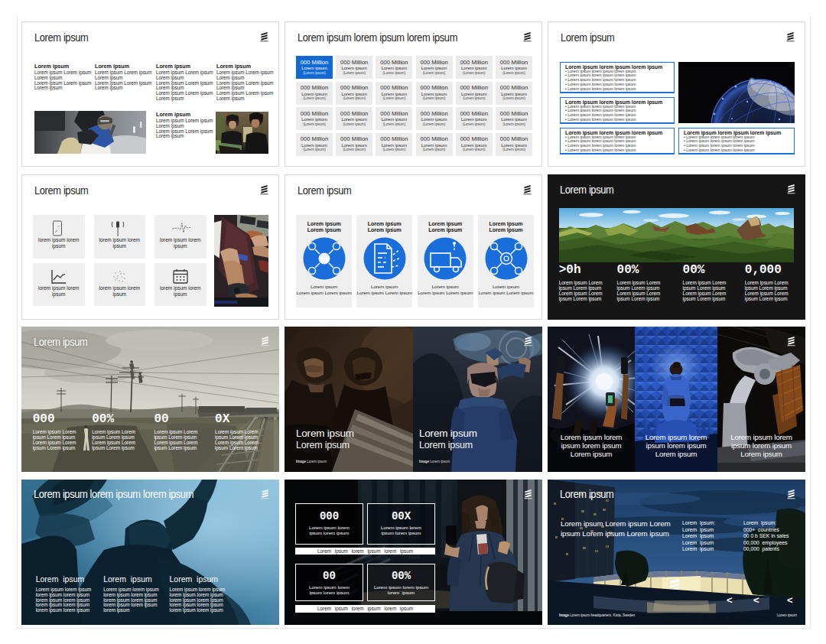 The image size is (826, 644). What do you see at coordinates (324, 259) in the screenshot?
I see `svg-text: 5G` at bounding box center [324, 259].